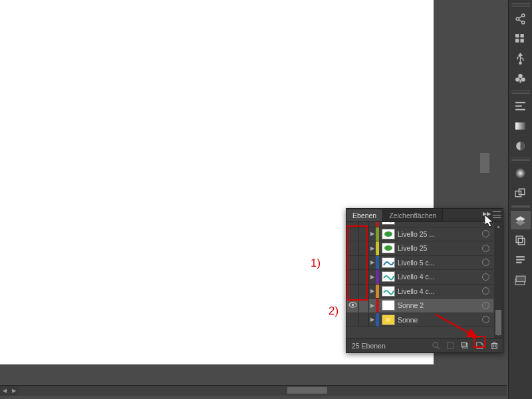 Image resolution: width=532 pixels, height=399 pixels. What do you see at coordinates (5, 391) in the screenshot?
I see `hscroll-left-arrow-icon: ◀` at bounding box center [5, 391].